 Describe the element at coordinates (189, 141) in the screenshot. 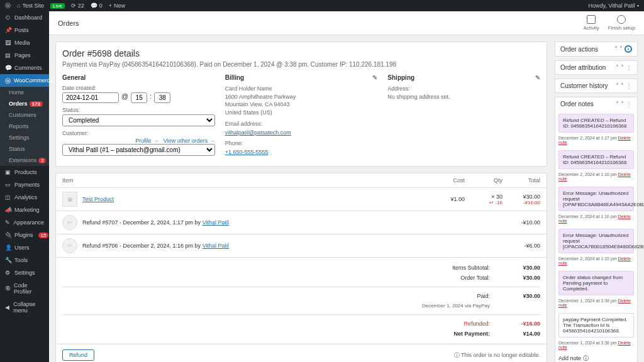

I see `view-orders-link: View other orders →` at that location.